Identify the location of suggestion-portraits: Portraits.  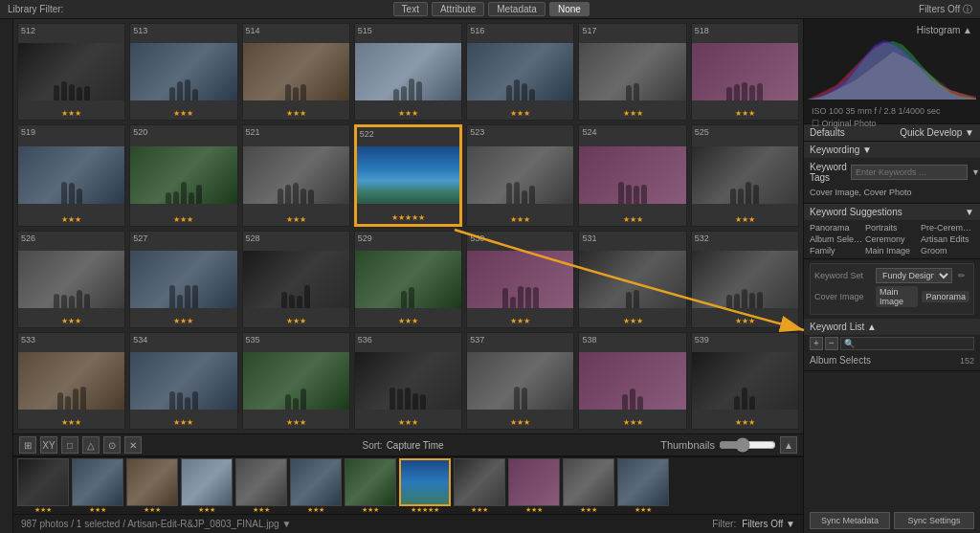
(892, 228).